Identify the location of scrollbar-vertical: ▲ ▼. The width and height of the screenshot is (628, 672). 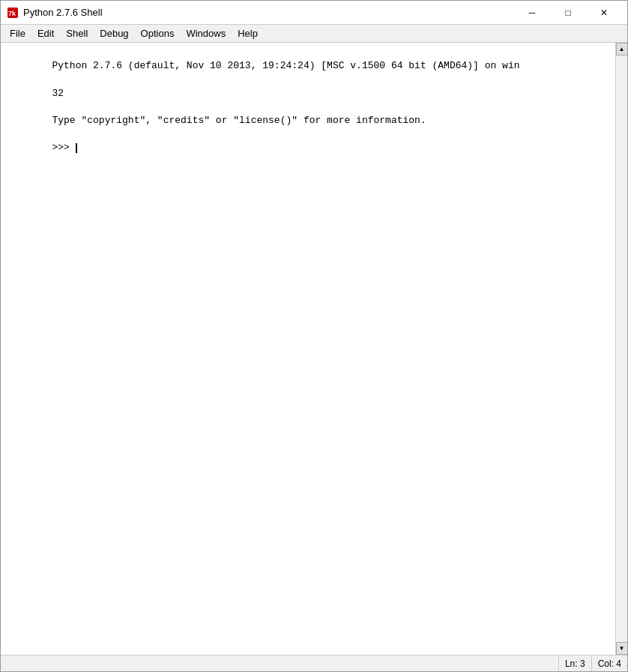
(621, 349).